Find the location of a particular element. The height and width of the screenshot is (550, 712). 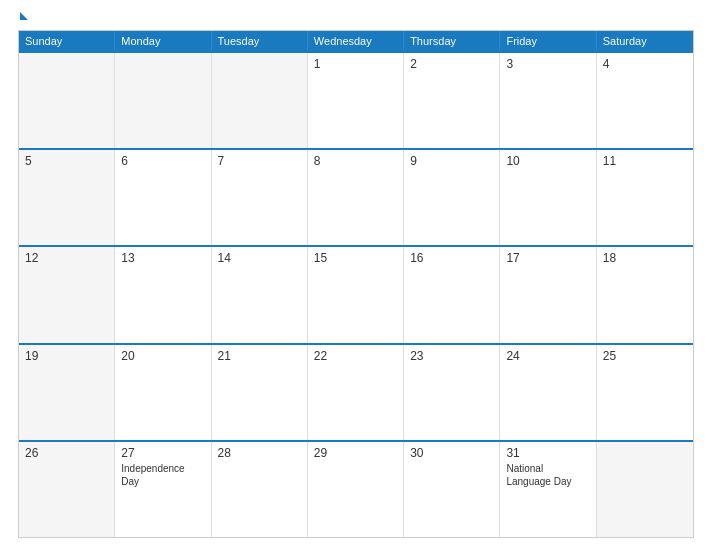

day-number: 2 is located at coordinates (452, 64).